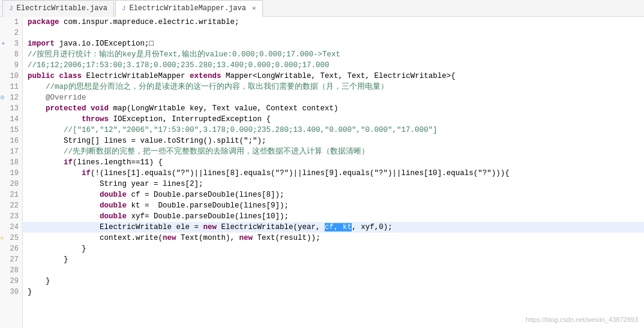  Describe the element at coordinates (11, 8) in the screenshot. I see `tab-icon-1: J` at that location.